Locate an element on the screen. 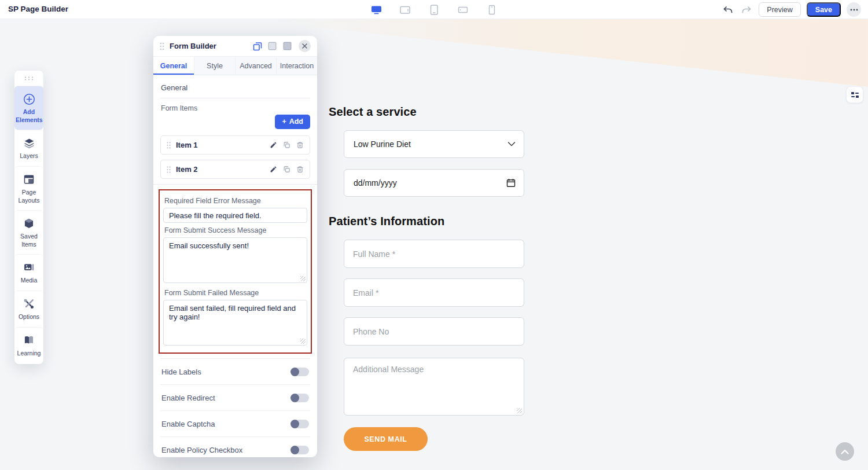  add-item-label: Add is located at coordinates (296, 122).